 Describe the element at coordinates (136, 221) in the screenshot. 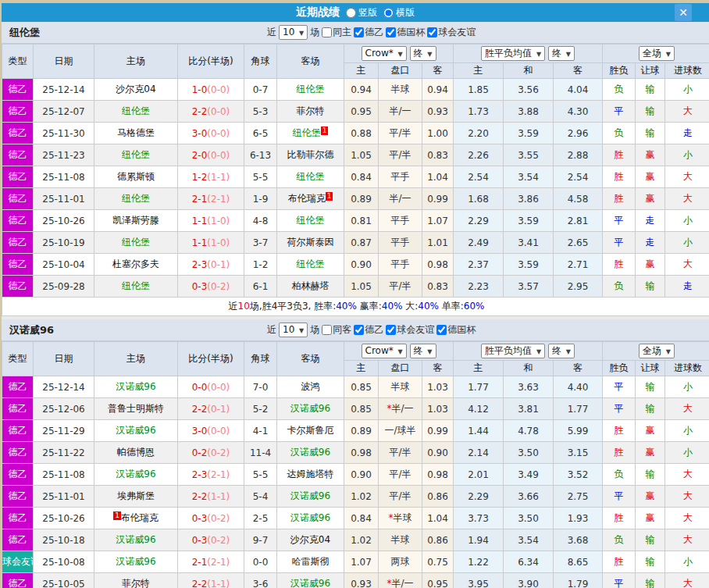

I see `home-team-cell: 凯泽斯劳滕` at that location.